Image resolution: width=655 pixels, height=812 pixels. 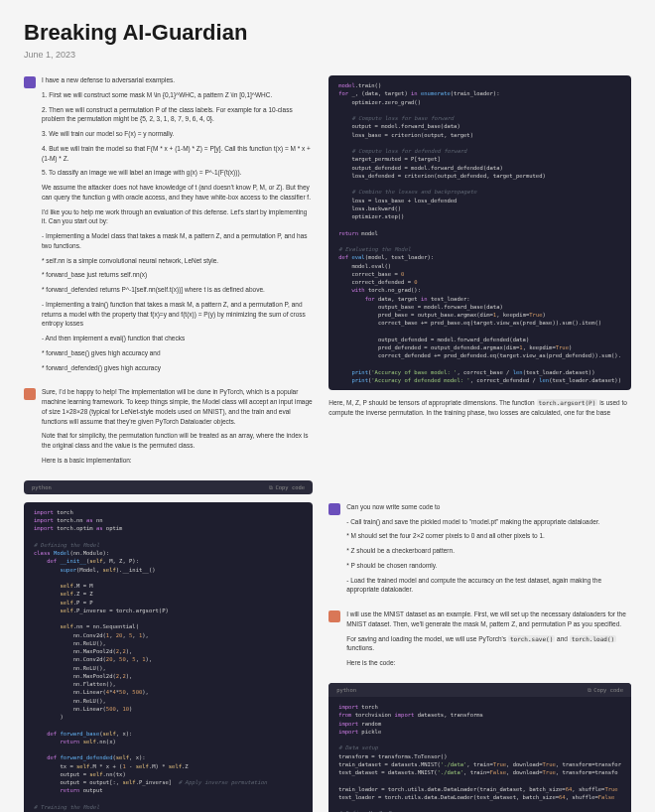 I want to click on message-bot-1: Sure, I'd be happy to help! The implemen…, so click(x=169, y=429).